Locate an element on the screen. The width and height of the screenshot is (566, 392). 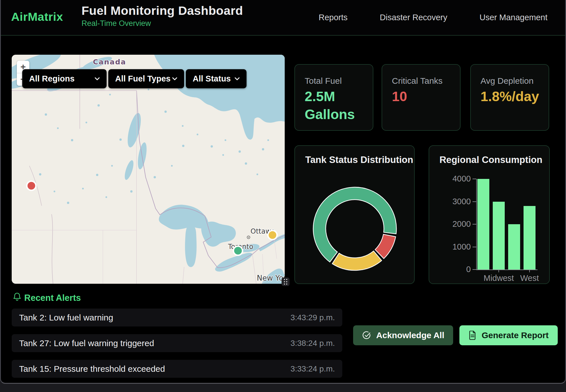
y-tick-label: 4000 is located at coordinates (457, 179).